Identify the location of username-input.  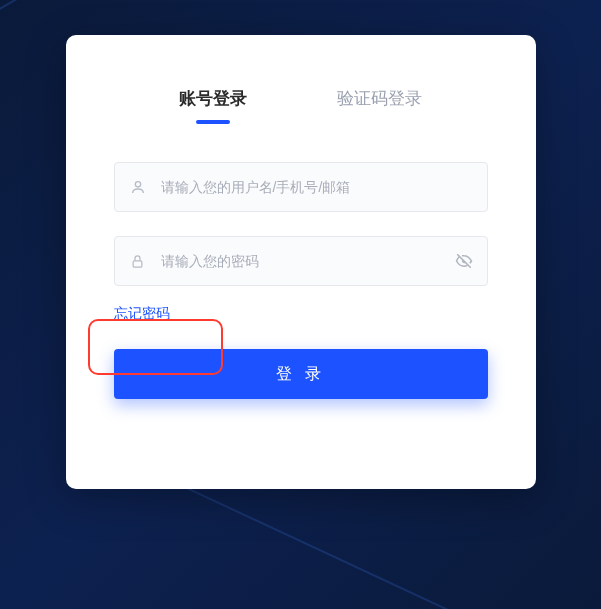
(317, 187).